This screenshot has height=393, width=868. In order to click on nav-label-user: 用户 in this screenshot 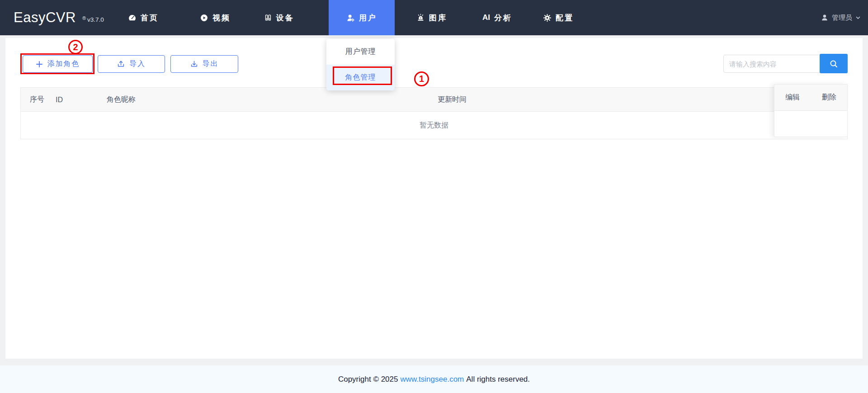, I will do `click(368, 18)`.